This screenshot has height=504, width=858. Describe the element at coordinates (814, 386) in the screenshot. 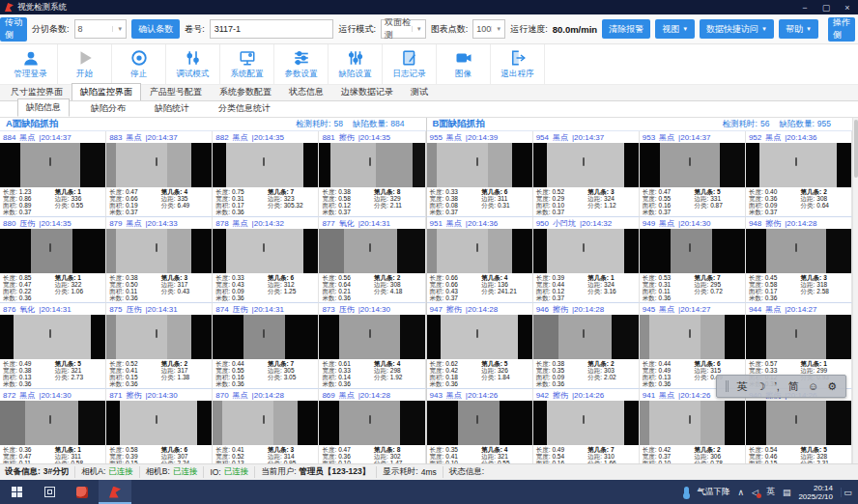

I see `emoji-icon: ☺` at that location.